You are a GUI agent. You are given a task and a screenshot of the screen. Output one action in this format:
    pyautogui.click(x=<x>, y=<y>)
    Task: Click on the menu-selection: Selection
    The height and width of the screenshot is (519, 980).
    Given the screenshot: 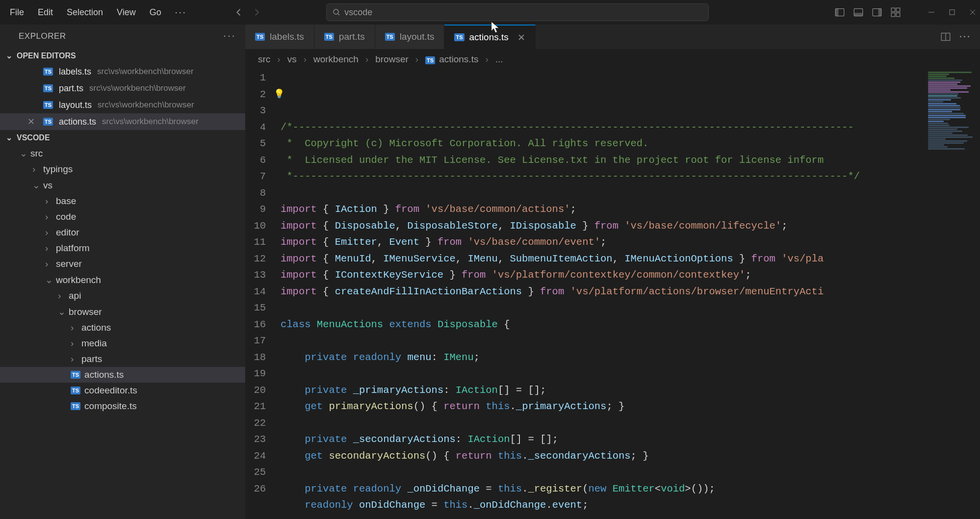 What is the action you would take?
    pyautogui.click(x=85, y=13)
    